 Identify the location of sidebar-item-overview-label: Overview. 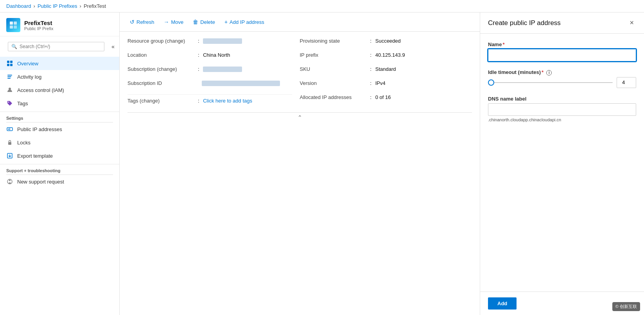
(28, 63).